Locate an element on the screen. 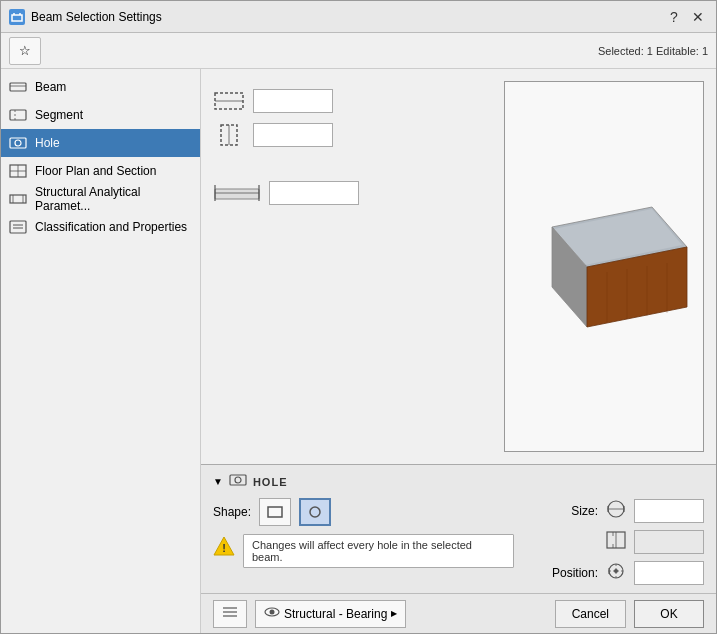 The width and height of the screenshot is (717, 634). shape-label: Shape: is located at coordinates (232, 512).